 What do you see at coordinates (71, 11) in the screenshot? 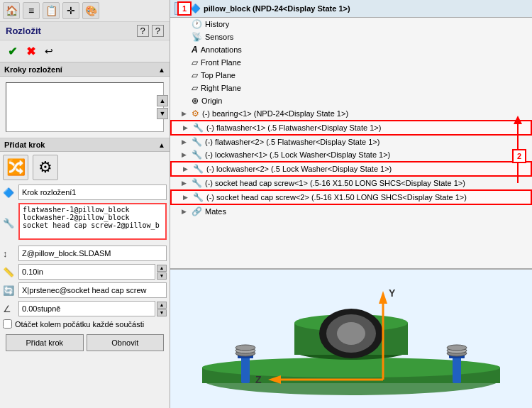
I see `add-icon: ✛` at bounding box center [71, 11].